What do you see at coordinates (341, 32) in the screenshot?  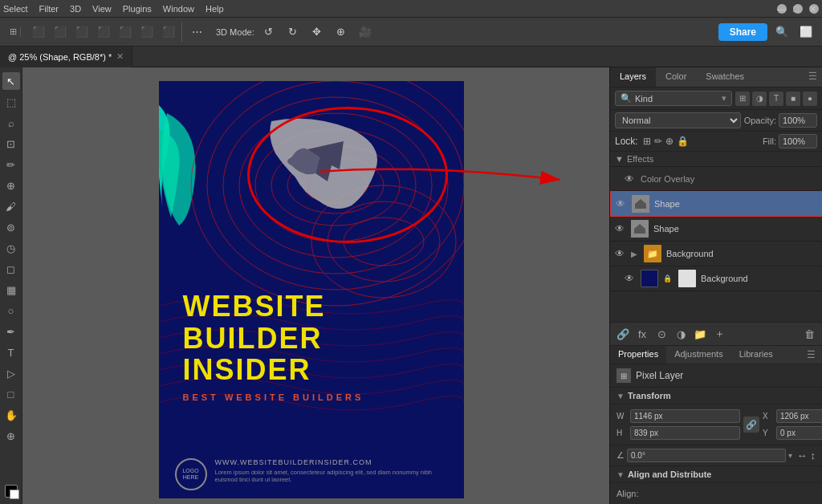 I see `3d-btn-4: ⊕` at bounding box center [341, 32].